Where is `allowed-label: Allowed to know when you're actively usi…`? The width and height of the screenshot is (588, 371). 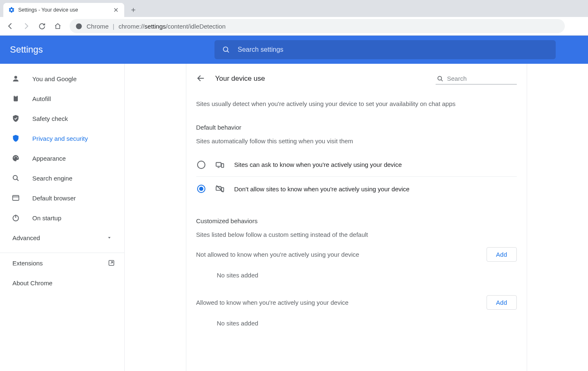 allowed-label: Allowed to know when you're actively usi… is located at coordinates (272, 302).